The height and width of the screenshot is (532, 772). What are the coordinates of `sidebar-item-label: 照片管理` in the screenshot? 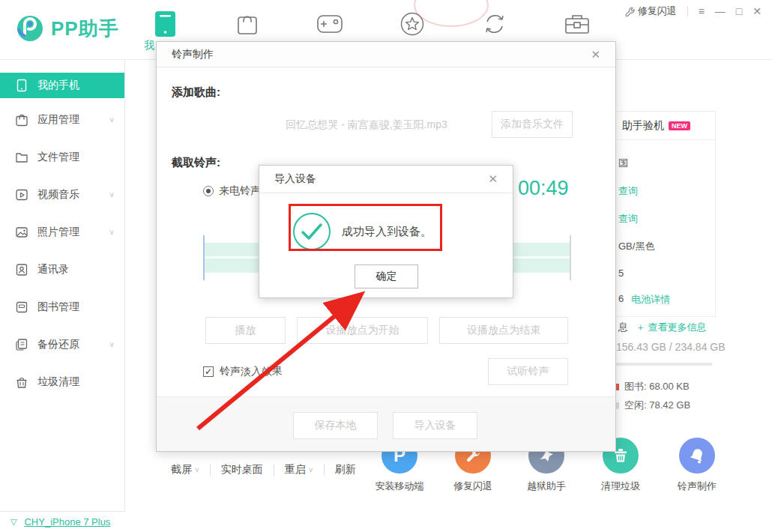 It's located at (58, 232).